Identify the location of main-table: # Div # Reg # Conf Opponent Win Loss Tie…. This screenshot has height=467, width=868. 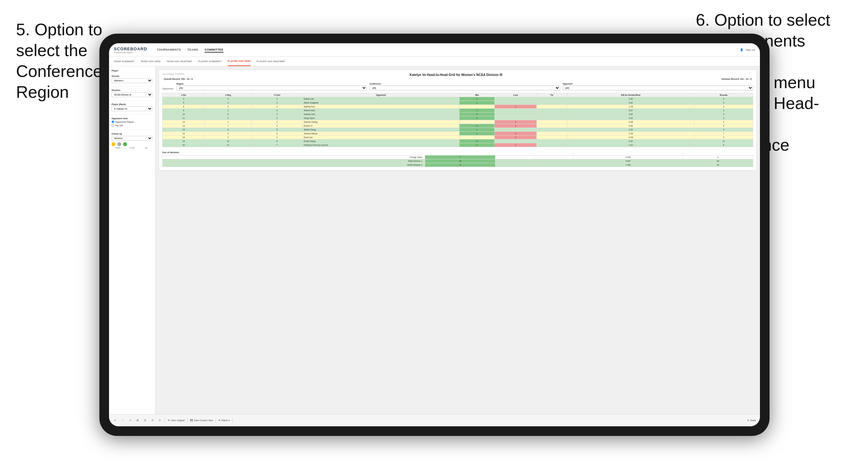
(458, 120).